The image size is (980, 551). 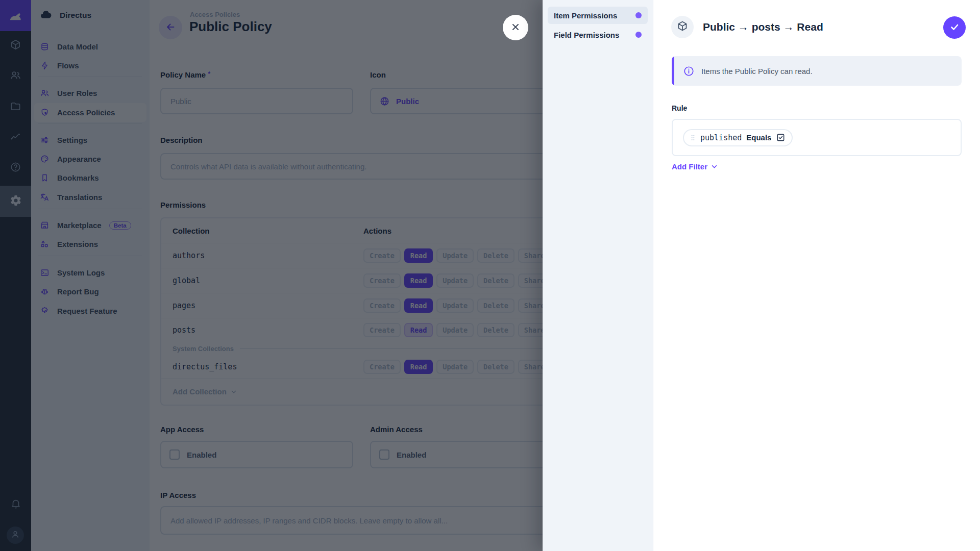 What do you see at coordinates (679, 108) in the screenshot?
I see `rule-label: Rule` at bounding box center [679, 108].